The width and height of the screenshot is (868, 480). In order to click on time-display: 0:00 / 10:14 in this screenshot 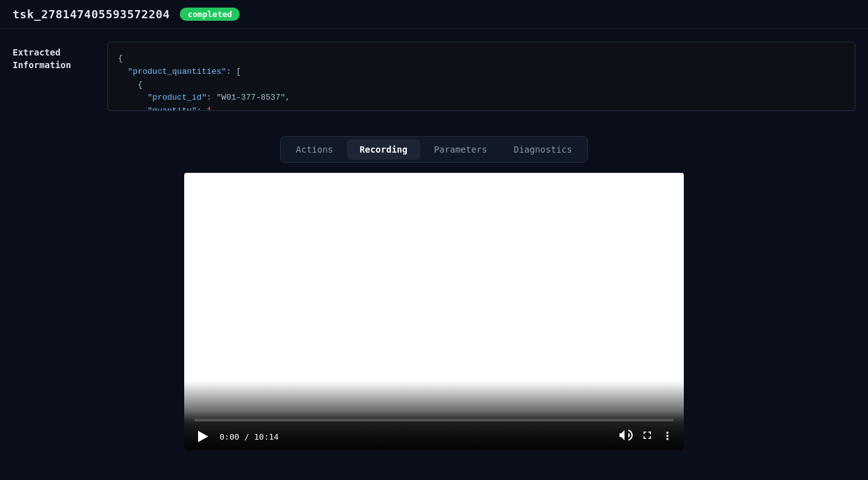, I will do `click(249, 436)`.